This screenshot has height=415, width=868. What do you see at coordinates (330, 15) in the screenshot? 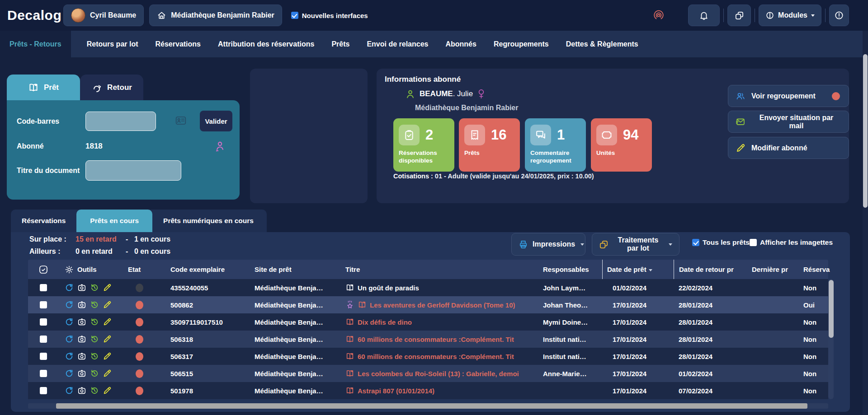
I see `new-interfaces-toggle: Nouvelles interfaces` at bounding box center [330, 15].